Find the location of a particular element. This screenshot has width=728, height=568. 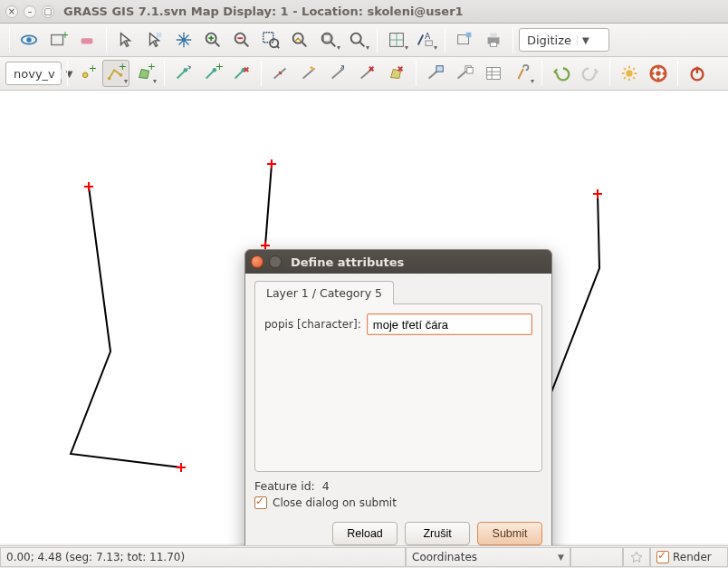

delete-feature-icon is located at coordinates (368, 73).